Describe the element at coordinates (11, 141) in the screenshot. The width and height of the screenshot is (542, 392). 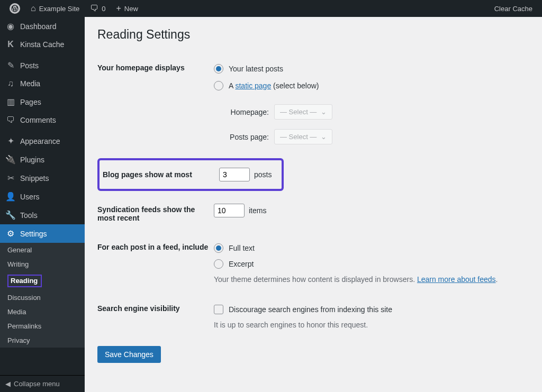
I see `appearance-icon: ✦` at that location.